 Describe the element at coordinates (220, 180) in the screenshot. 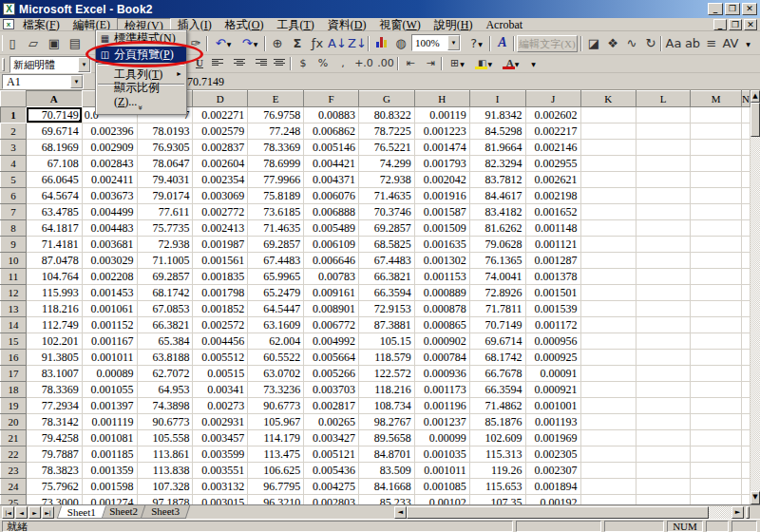

I see `cell: 0.002354` at that location.